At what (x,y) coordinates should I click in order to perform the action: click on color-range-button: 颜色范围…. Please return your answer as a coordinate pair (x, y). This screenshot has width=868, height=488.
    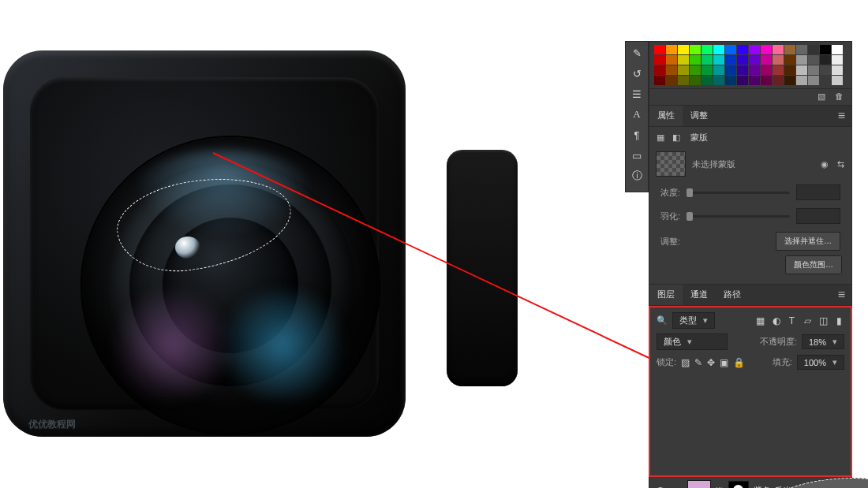
    Looking at the image, I should click on (814, 265).